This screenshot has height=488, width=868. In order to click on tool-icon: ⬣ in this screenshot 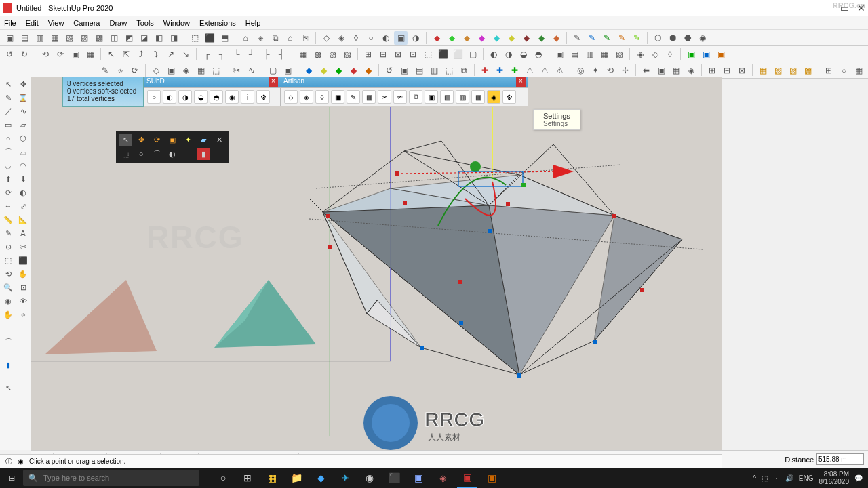, I will do `click(688, 38)`.